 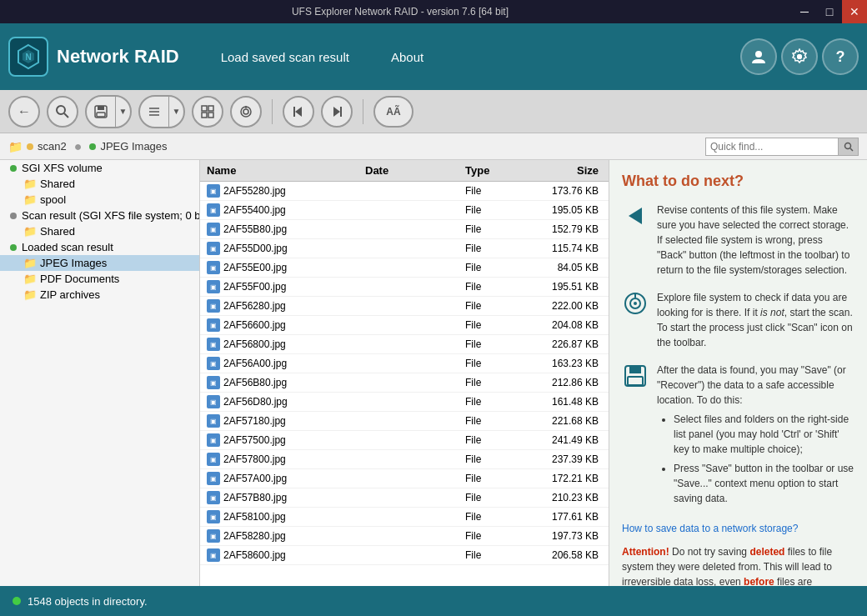 I want to click on table-row: ▣2AF55F00.jpgFile195.51 KB, so click(x=404, y=287).